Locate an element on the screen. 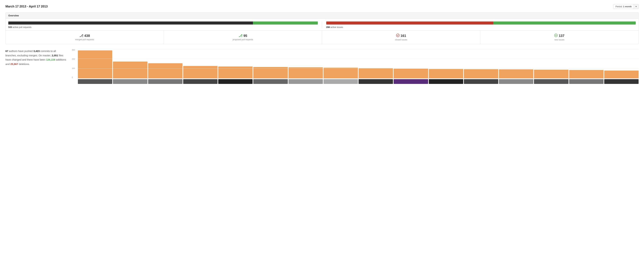  stat-merged-pr: ⎇ 438 merged pull requests is located at coordinates (85, 37).